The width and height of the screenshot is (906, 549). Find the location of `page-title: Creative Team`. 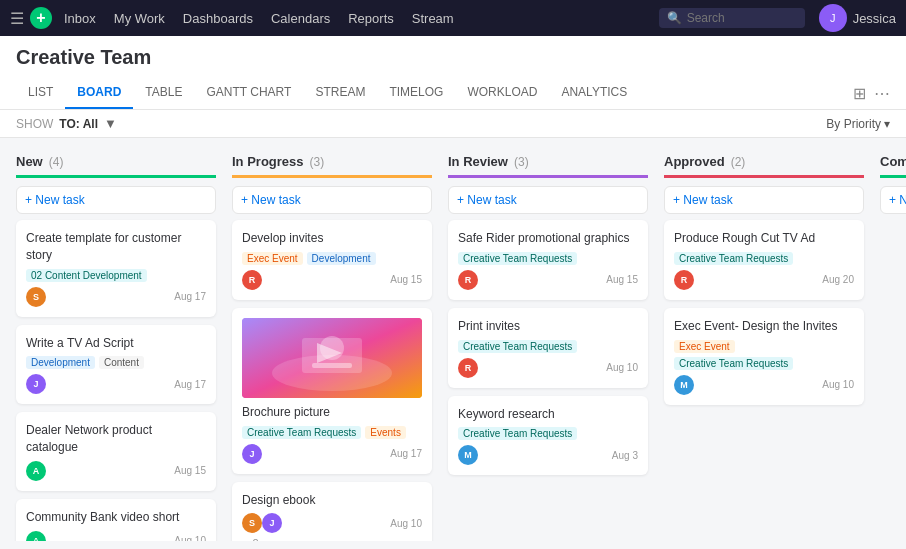

page-title: Creative Team is located at coordinates (453, 62).